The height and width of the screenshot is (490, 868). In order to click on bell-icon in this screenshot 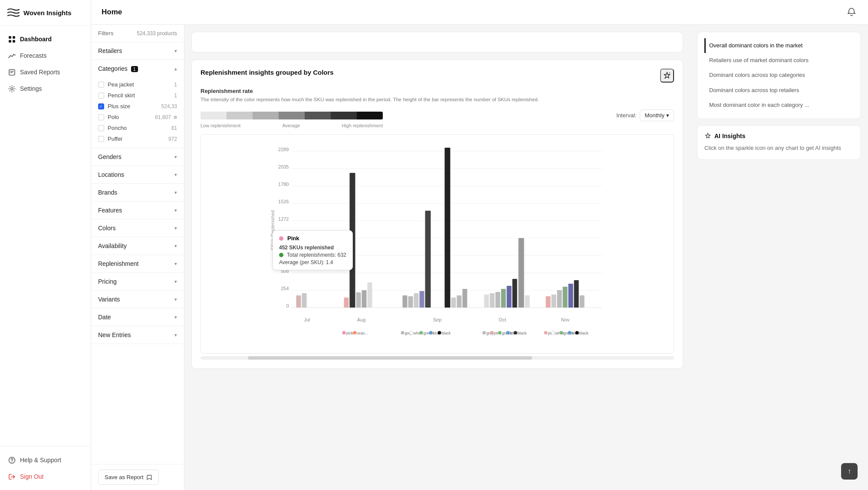, I will do `click(852, 12)`.